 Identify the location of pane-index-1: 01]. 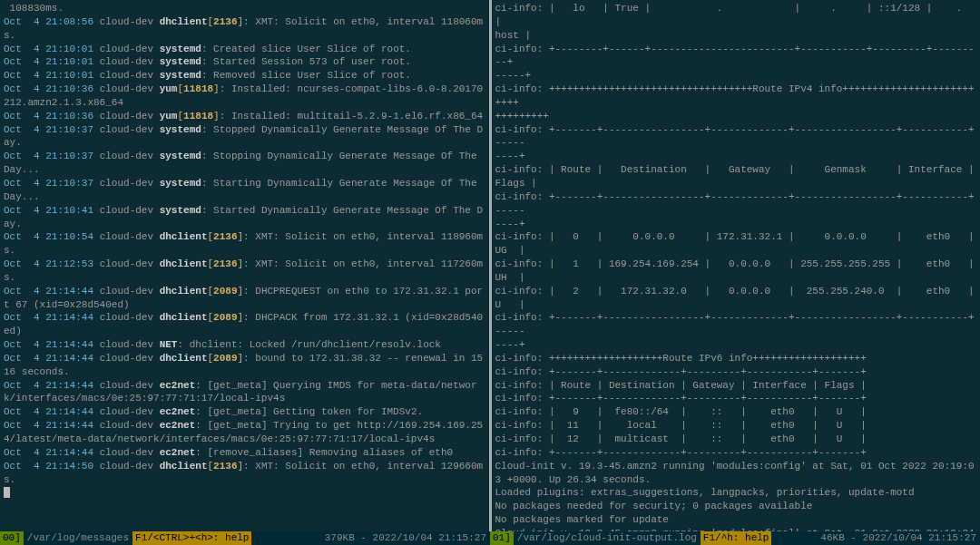
(502, 539).